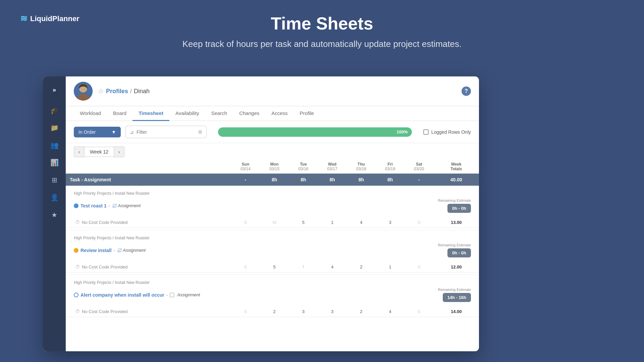 Image resolution: width=644 pixels, height=362 pixels. What do you see at coordinates (187, 114) in the screenshot?
I see `tab-availability: Availability` at bounding box center [187, 114].